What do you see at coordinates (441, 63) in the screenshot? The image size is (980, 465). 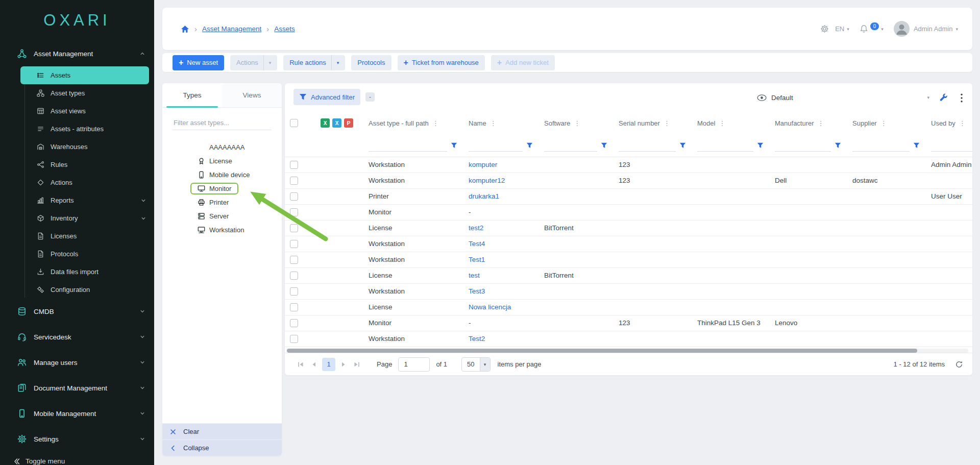 I see `ticket-from-warehouse-button: +Ticket from warehouse` at bounding box center [441, 63].